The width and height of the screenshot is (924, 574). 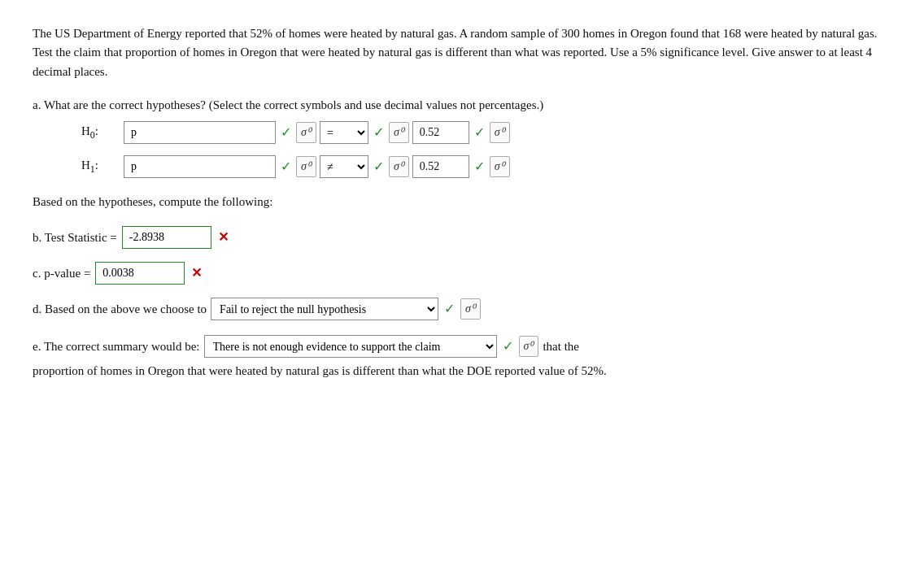 What do you see at coordinates (197, 273) in the screenshot?
I see `part-c-xmark: ✕` at bounding box center [197, 273].